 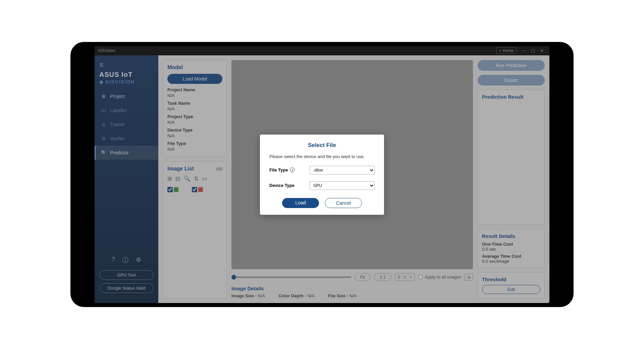 What do you see at coordinates (322, 174) in the screenshot?
I see `select-file-dialog: Select File Please select the device and…` at bounding box center [322, 174].